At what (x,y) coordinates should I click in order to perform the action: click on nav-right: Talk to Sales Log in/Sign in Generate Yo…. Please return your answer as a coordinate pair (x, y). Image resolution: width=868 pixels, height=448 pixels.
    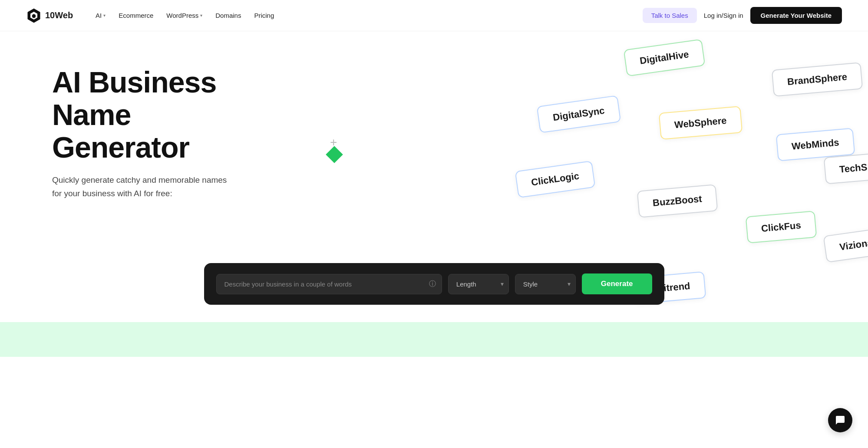
    Looking at the image, I should click on (743, 16).